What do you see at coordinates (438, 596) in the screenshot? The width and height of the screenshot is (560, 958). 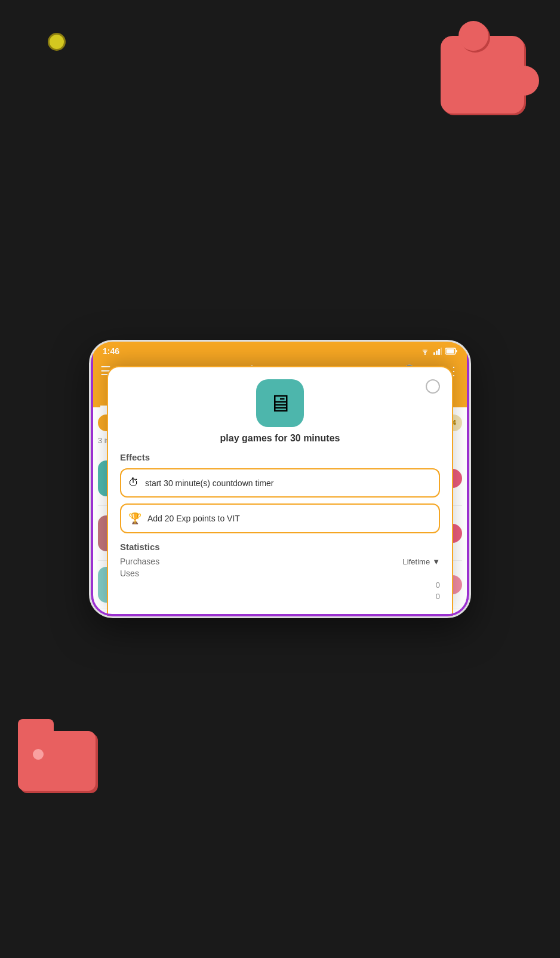 I see `uses-value: 0` at bounding box center [438, 596].